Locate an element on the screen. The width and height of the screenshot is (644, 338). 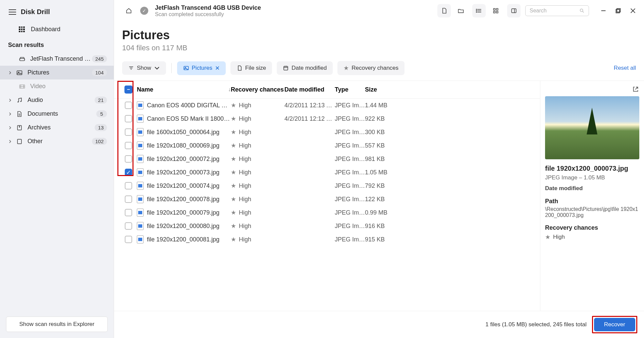
sidebar-item-archives: Archives 13 is located at coordinates (57, 127).